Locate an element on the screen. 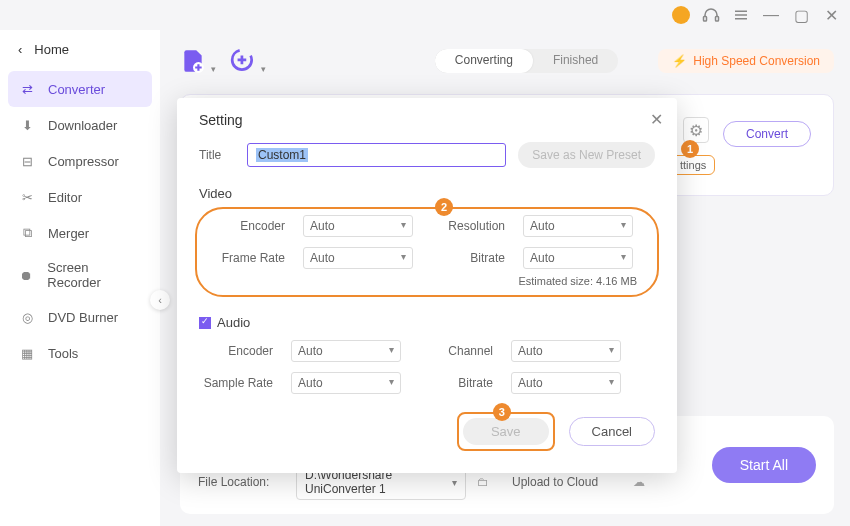  back-home: ‹ Home is located at coordinates (80, 54).